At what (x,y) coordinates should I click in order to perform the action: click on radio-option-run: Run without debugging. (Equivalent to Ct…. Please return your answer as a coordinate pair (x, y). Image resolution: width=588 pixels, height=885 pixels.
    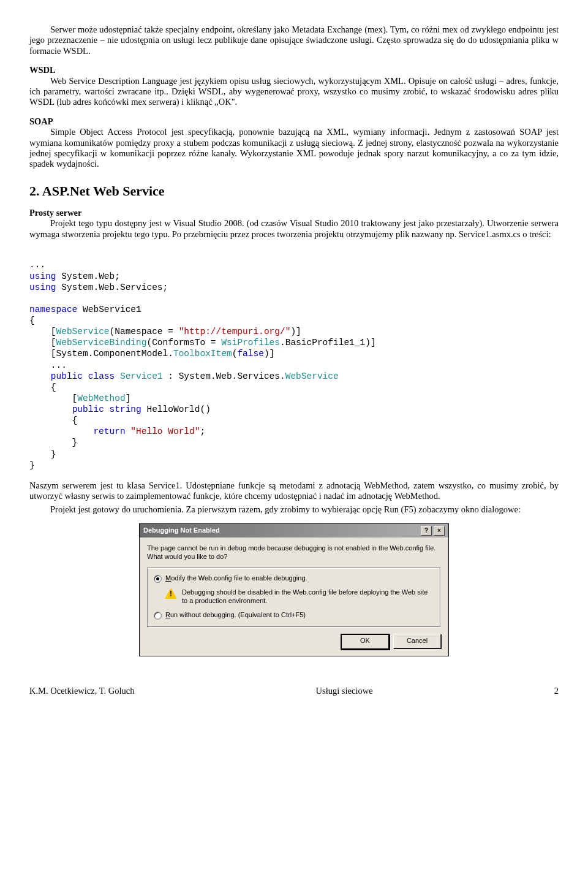
    Looking at the image, I should click on (294, 615).